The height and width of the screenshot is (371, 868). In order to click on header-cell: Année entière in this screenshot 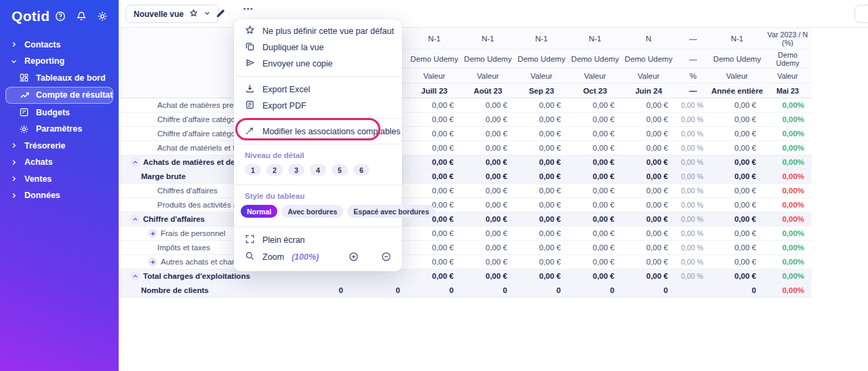, I will do `click(737, 91)`.